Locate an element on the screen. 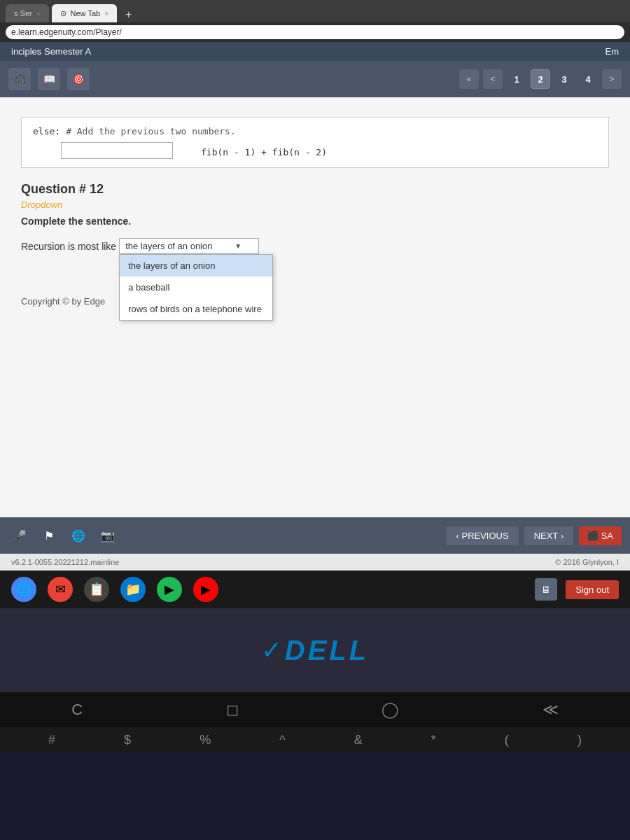 This screenshot has width=630, height=840. address-bar is located at coordinates (315, 32).